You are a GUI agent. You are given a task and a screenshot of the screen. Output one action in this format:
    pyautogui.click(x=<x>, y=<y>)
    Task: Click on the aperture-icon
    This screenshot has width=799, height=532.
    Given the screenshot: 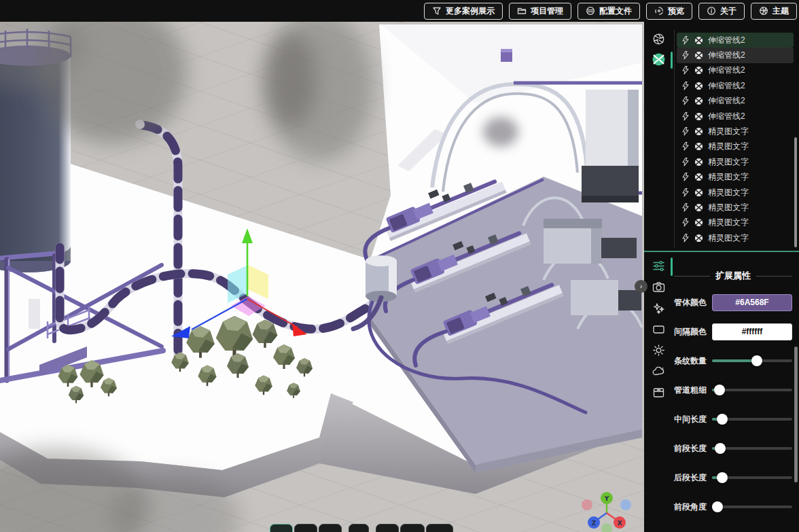 What is the action you would take?
    pyautogui.click(x=658, y=39)
    